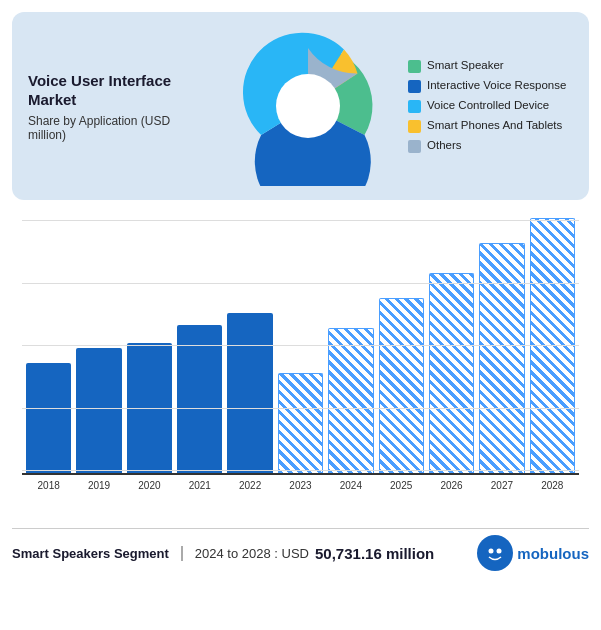  What do you see at coordinates (444, 145) in the screenshot?
I see `legend-label: Others` at bounding box center [444, 145].